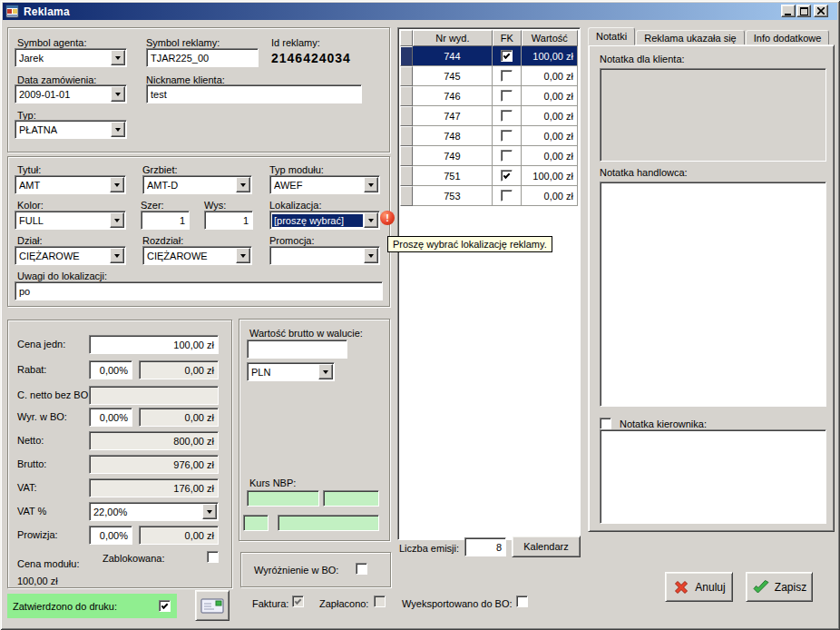 The height and width of the screenshot is (630, 840). What do you see at coordinates (199, 290) in the screenshot?
I see `uwagi-field: po` at bounding box center [199, 290].